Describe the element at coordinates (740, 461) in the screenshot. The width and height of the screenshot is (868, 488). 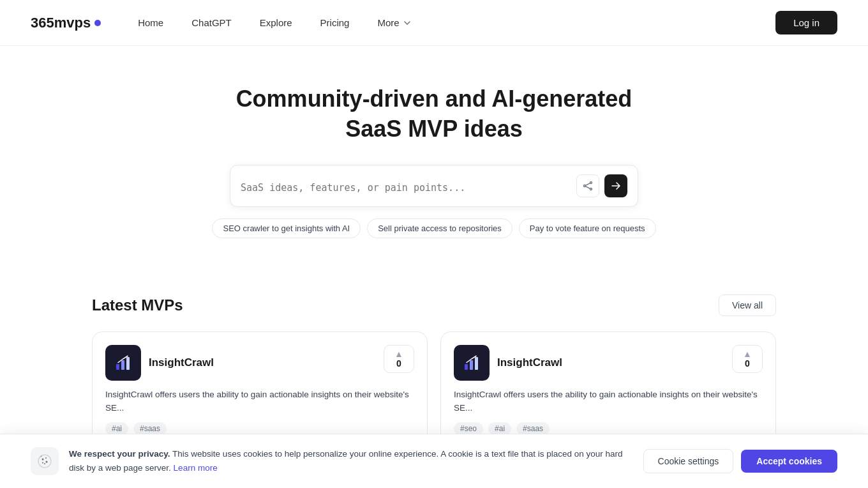
I see `cookie-actions: Cookie settings Accept cookies` at that location.